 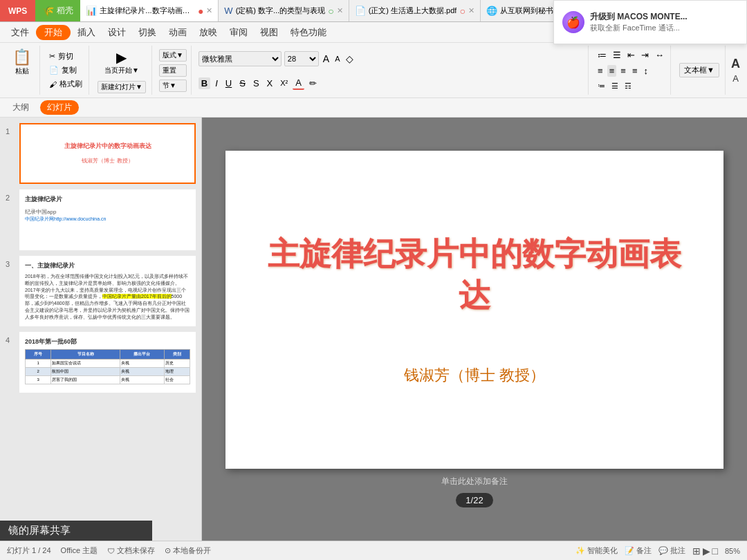 I want to click on menu-playback: 放映, so click(x=208, y=32).